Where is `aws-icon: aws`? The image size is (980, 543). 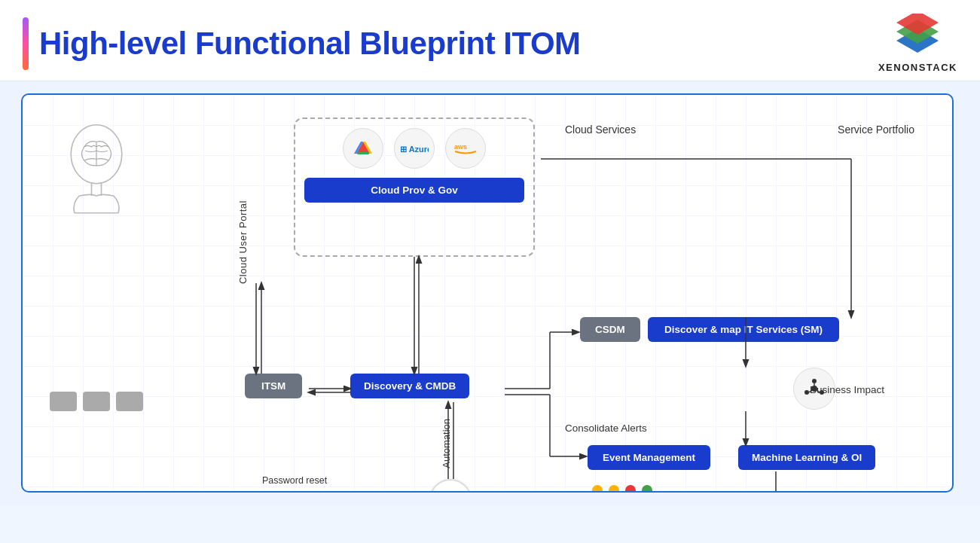
aws-icon: aws is located at coordinates (466, 148).